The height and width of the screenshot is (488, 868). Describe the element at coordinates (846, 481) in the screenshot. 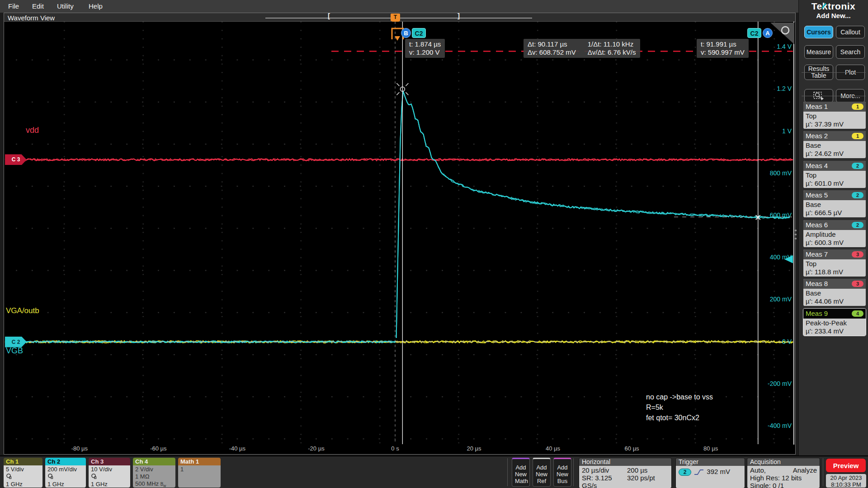

I see `datetime-display: 20 Apr 2023 8:10:33 PM` at that location.